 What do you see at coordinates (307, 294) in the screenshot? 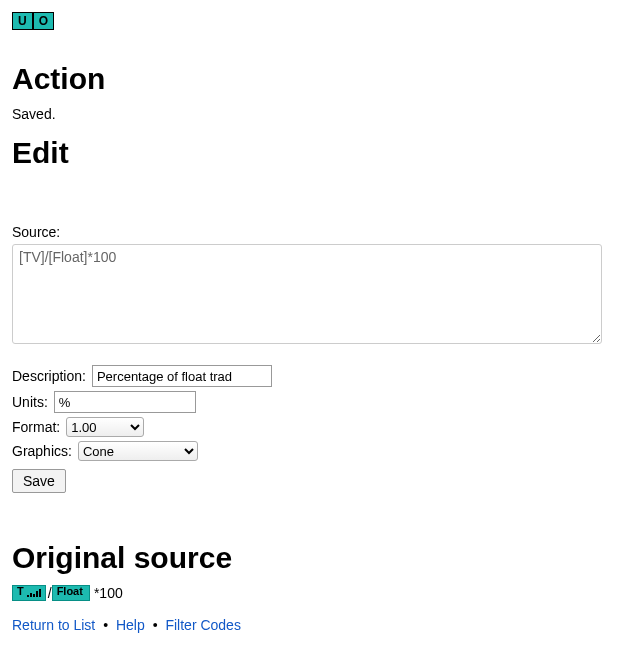
I see `source-textarea: [TV]/[Float]*100` at bounding box center [307, 294].